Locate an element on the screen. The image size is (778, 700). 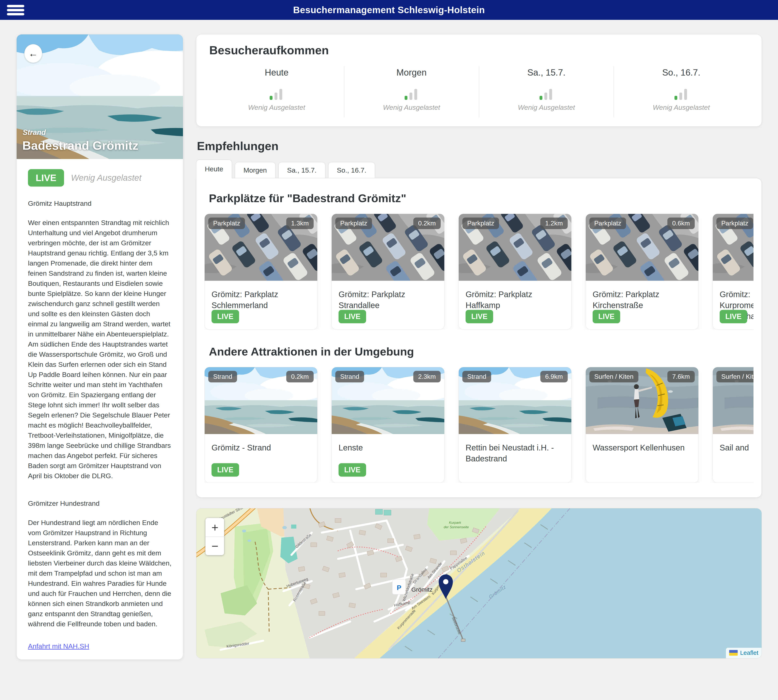
back-button: ← is located at coordinates (33, 53).